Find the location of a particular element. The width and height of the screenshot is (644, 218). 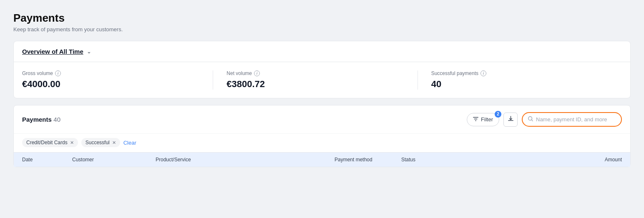

col-customer: Customer is located at coordinates (114, 160).